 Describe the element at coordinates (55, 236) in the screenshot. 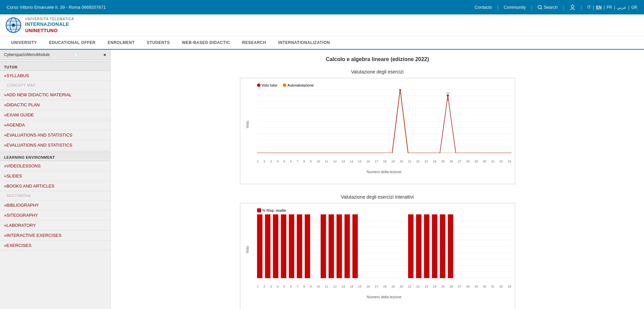

I see `sidebar-item-interactive-exercises: »INTERACTIVE EXERCISES` at that location.